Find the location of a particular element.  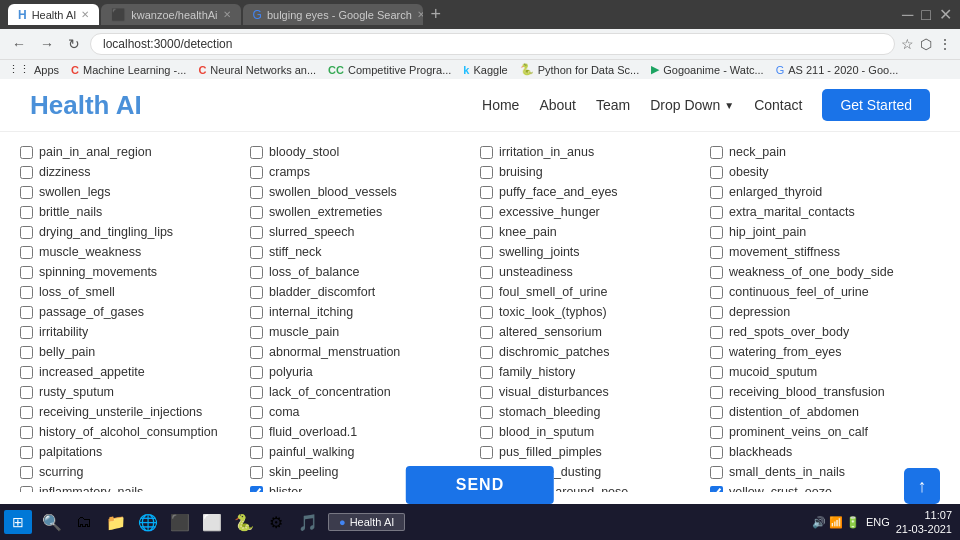

back-button: ← is located at coordinates (19, 44).